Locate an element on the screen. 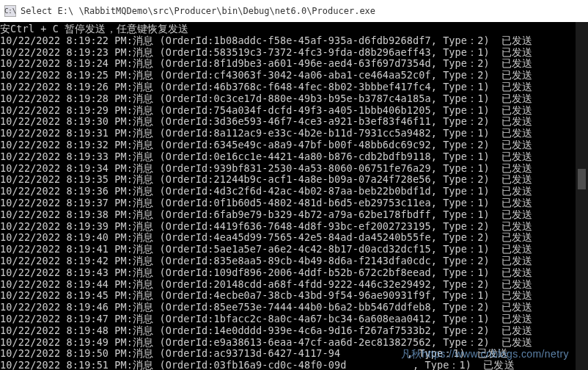  vertical-scrollbar is located at coordinates (582, 196).